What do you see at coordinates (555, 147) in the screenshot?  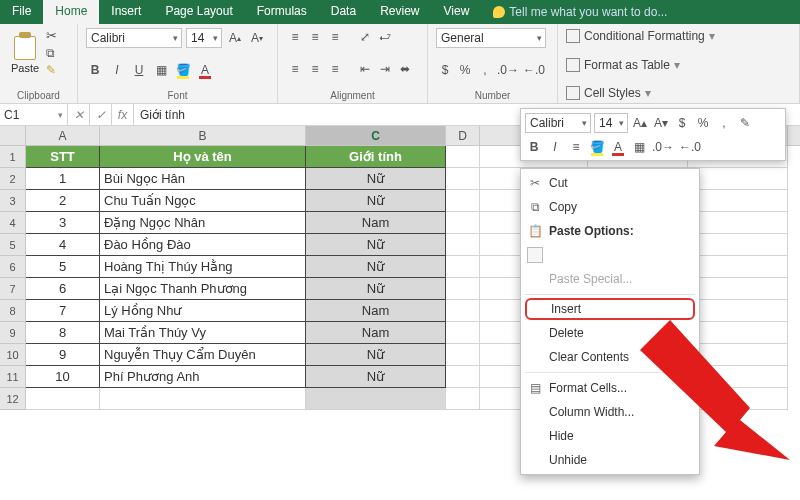 I see `mini-italic-button: I` at bounding box center [555, 147].